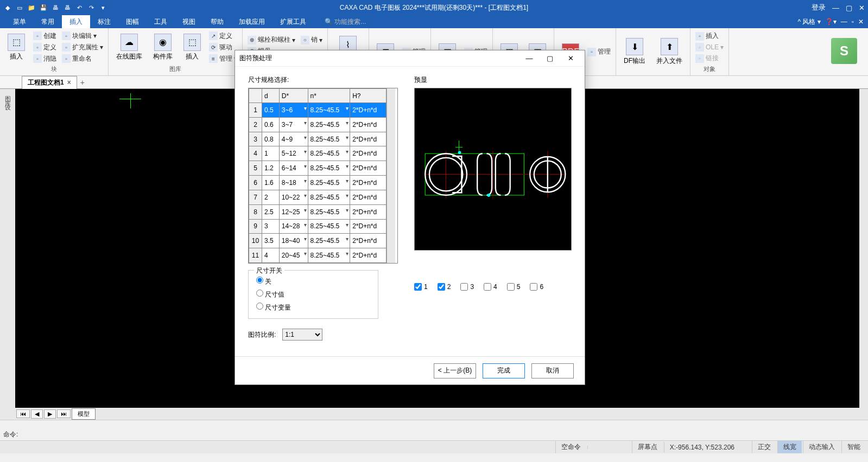 Image resolution: width=868 pixels, height=462 pixels. I want to click on status-dynamic-input: 动态输入, so click(822, 447).